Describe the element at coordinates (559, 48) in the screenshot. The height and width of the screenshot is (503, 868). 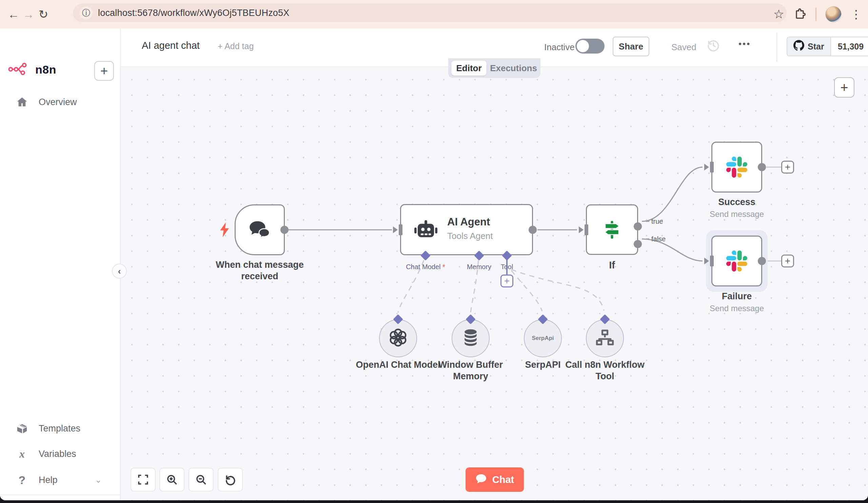
I see `status-label: Inactive` at that location.